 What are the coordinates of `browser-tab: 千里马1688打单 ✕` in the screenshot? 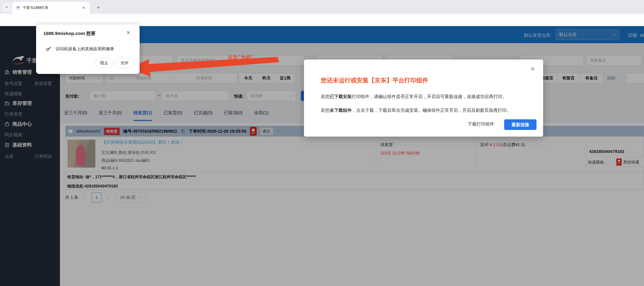 It's located at (51, 8).